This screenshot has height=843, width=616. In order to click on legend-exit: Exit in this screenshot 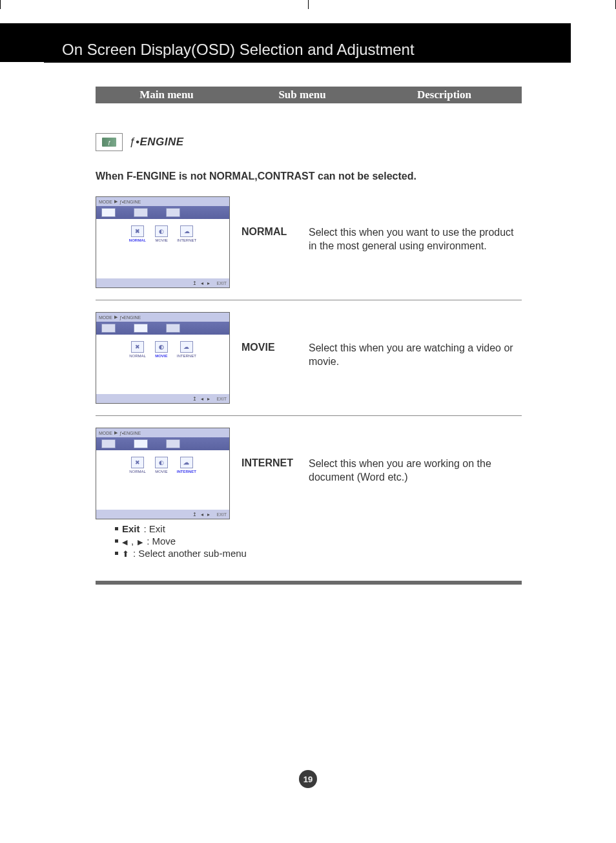, I will do `click(318, 528)`.